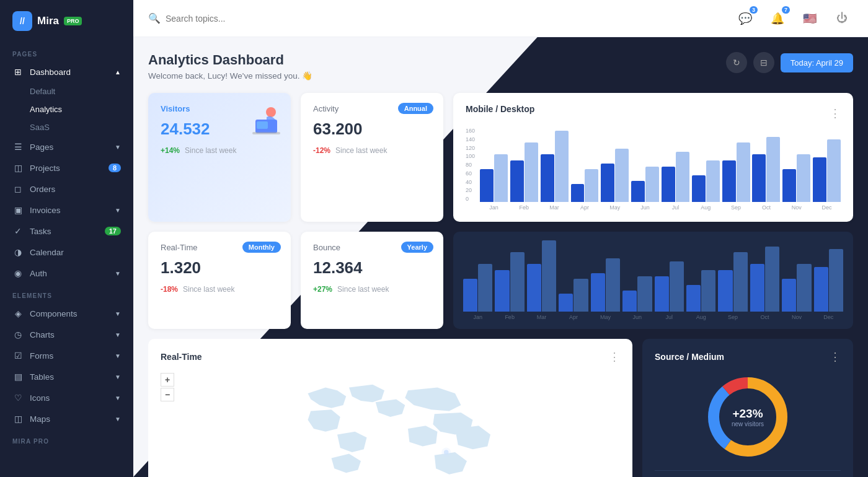 This screenshot has height=477, width=868. Describe the element at coordinates (745, 19) in the screenshot. I see `messages-button: 💬 3` at that location.